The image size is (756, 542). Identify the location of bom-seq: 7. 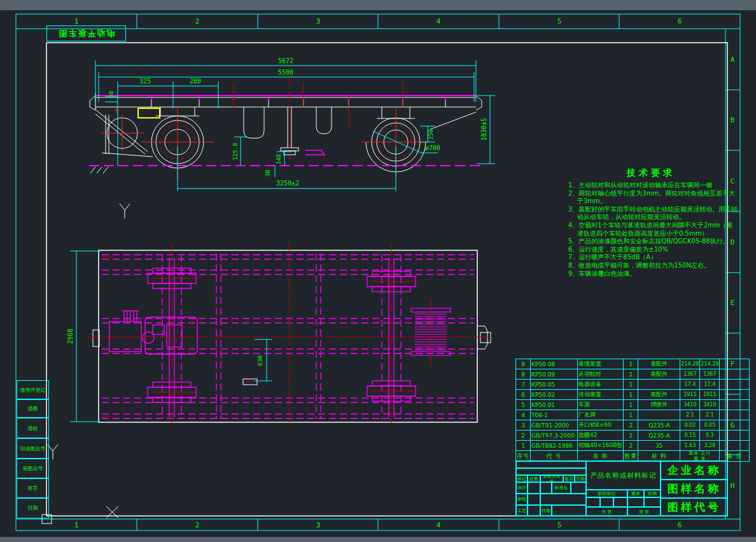
(523, 385).